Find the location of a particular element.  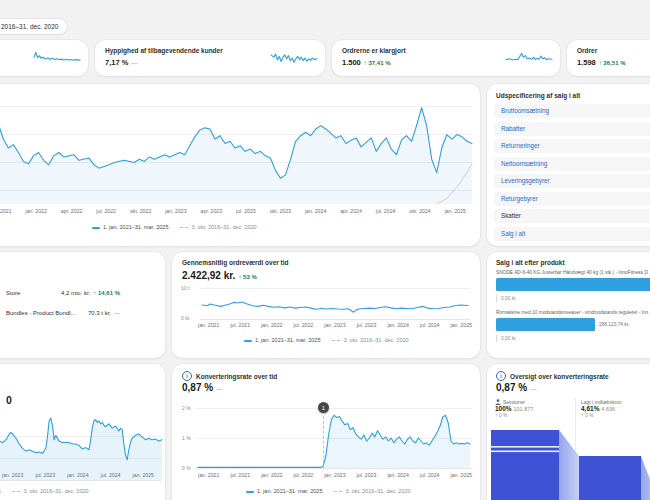

funnel-chart is located at coordinates (570, 465).